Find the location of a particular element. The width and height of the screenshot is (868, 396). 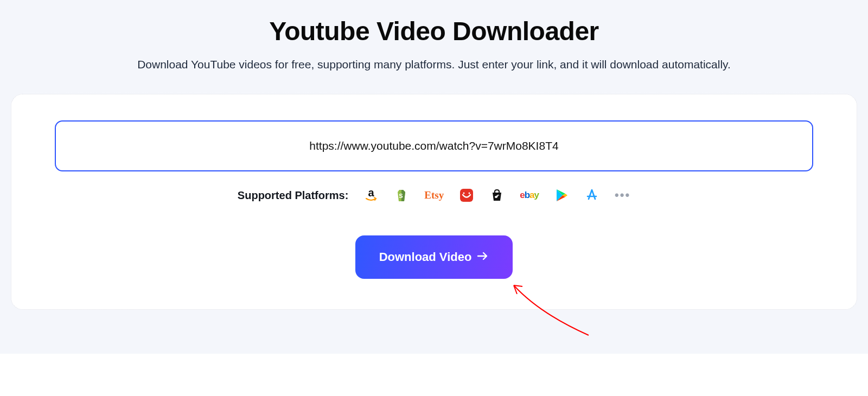

more-platforms-icon: ••• is located at coordinates (623, 195).